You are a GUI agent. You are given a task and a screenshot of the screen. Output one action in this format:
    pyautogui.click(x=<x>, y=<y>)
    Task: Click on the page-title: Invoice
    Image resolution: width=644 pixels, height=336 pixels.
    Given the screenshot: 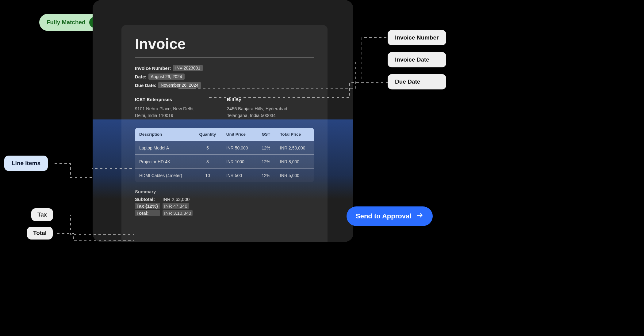 What is the action you would take?
    pyautogui.click(x=224, y=44)
    